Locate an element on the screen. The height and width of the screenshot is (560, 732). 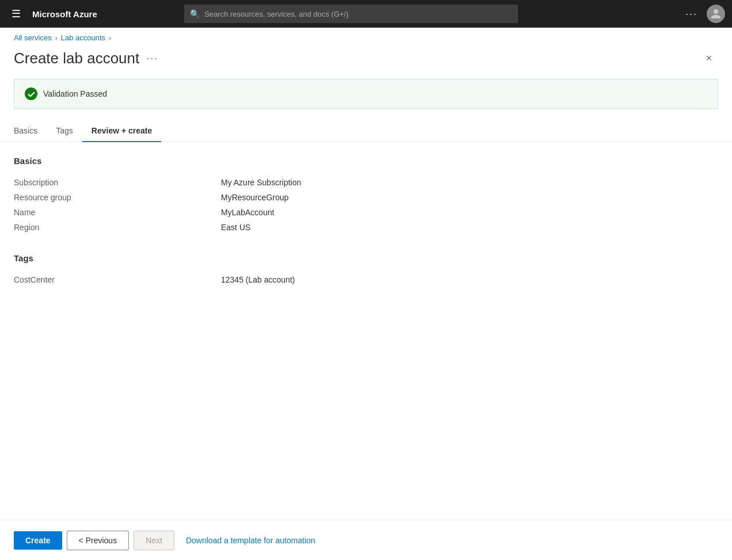
search-icon: 🔍 is located at coordinates (195, 14).